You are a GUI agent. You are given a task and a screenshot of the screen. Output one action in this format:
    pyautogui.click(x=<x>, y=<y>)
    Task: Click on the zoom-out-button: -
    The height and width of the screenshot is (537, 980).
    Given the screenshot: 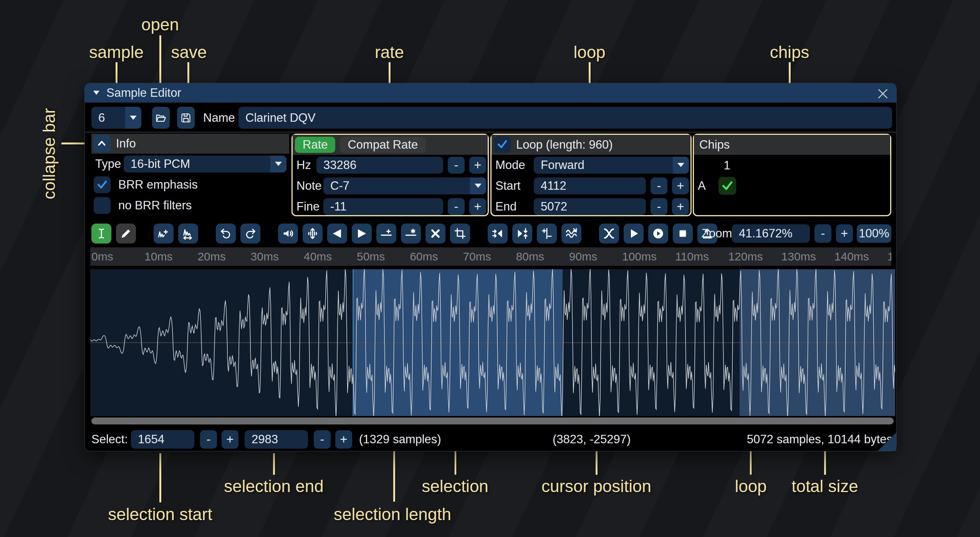 What is the action you would take?
    pyautogui.click(x=823, y=234)
    